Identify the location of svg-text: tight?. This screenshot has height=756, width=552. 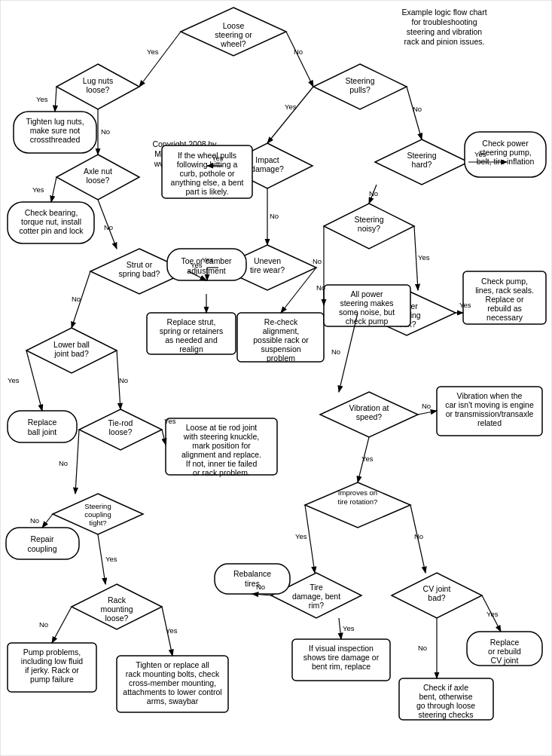
(98, 523).